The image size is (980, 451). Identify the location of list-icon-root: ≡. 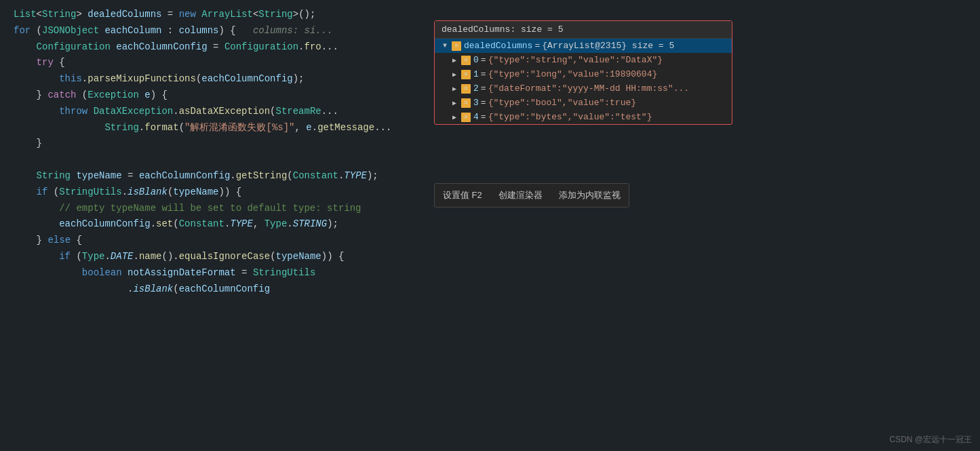
(456, 46).